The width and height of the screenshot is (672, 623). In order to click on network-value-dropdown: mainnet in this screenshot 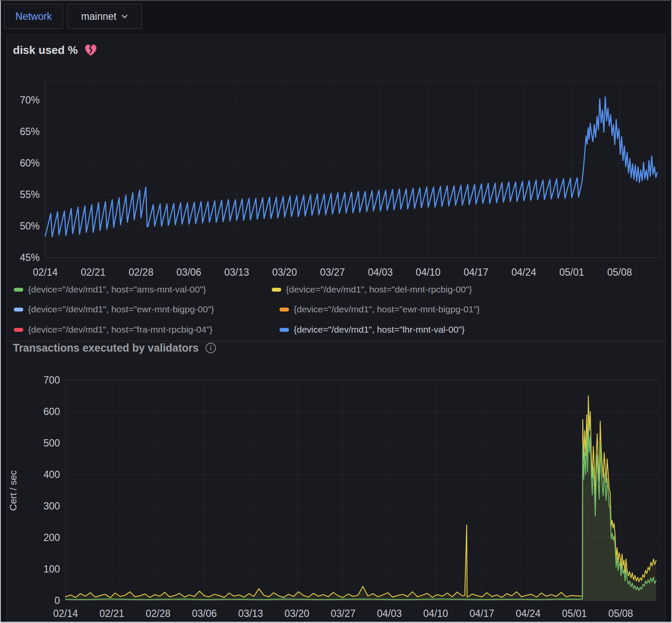, I will do `click(104, 16)`.